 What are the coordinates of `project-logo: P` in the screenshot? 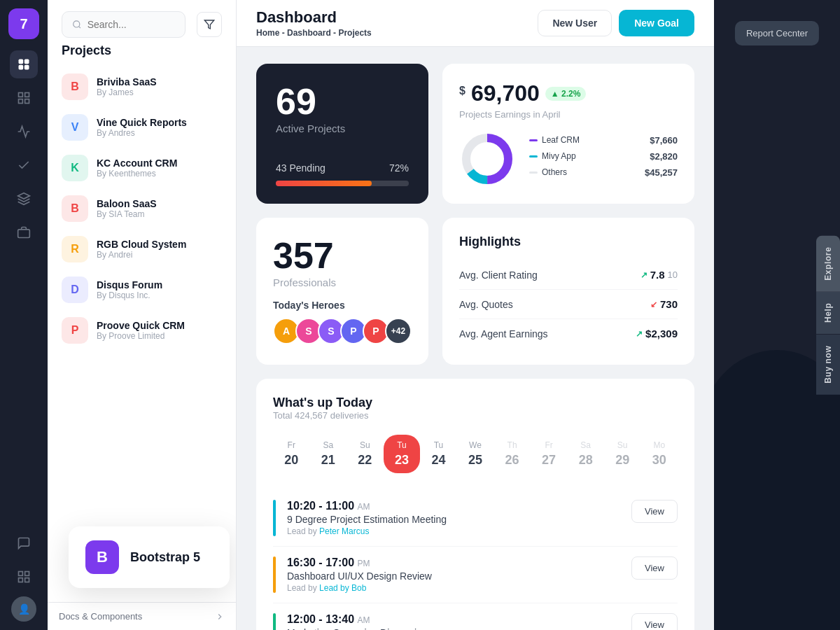 It's located at (75, 330).